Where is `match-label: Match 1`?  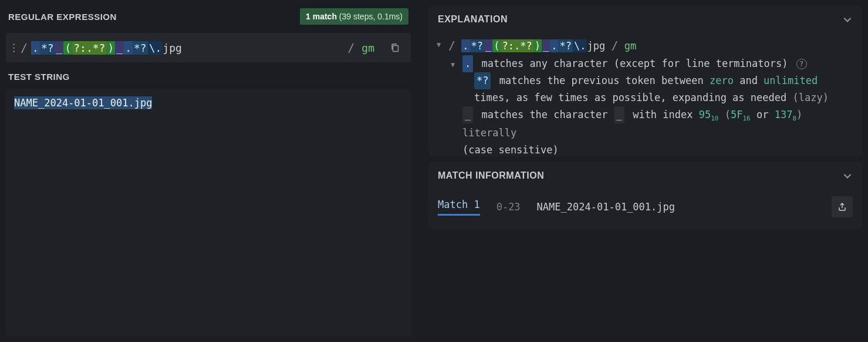
match-label: Match 1 is located at coordinates (459, 207).